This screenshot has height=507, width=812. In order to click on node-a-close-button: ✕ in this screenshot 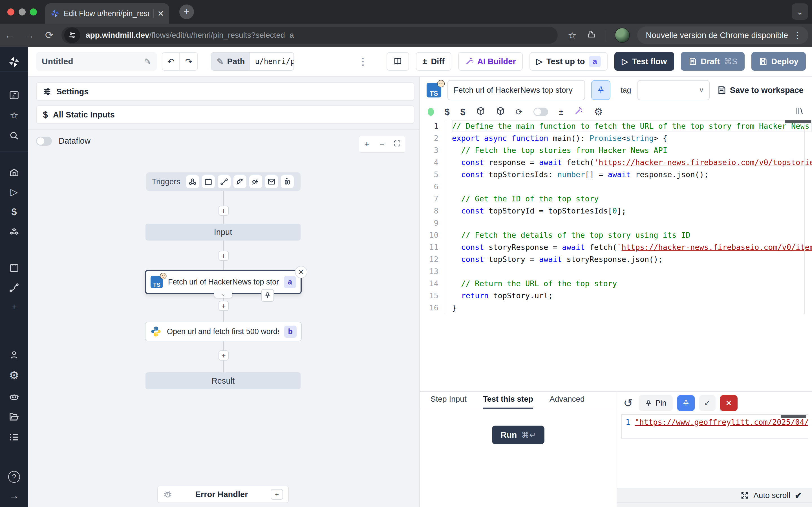, I will do `click(301, 272)`.